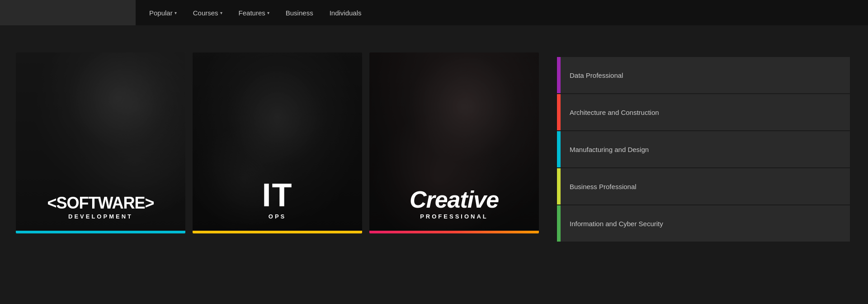 The image size is (868, 304). Describe the element at coordinates (100, 143) in the screenshot. I see `card-software: <Software> DEVELOPMENT` at that location.